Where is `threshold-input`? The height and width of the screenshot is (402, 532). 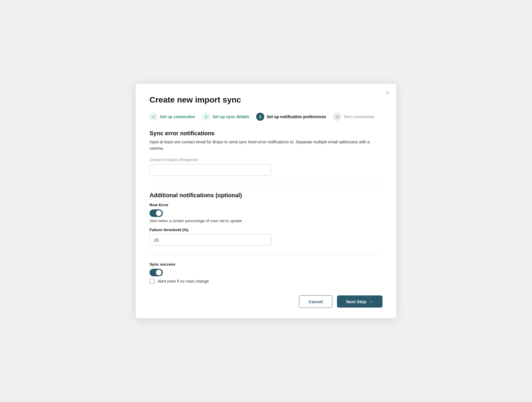
threshold-input is located at coordinates (210, 240).